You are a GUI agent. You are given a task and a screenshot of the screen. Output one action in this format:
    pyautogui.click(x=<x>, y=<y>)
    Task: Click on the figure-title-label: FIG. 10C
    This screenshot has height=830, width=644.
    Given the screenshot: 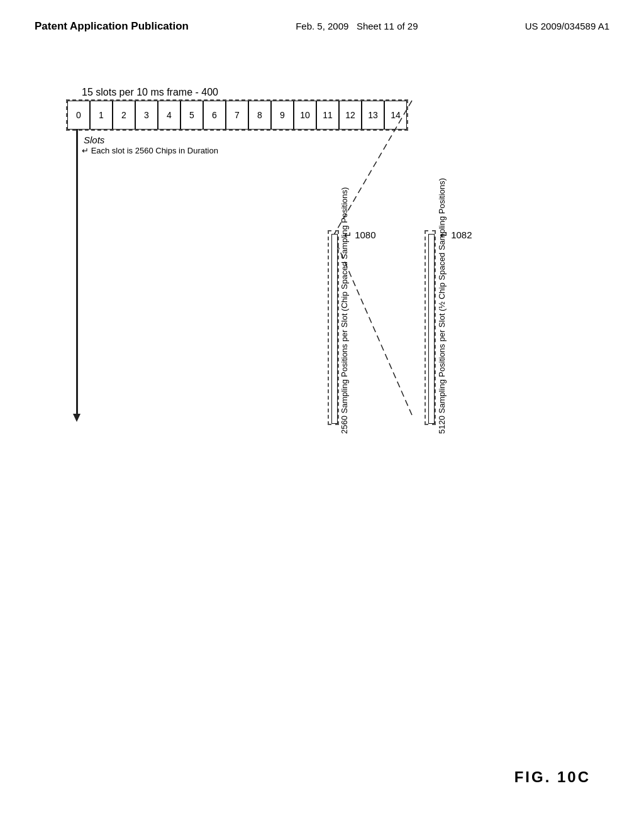 What is the action you would take?
    pyautogui.click(x=552, y=777)
    